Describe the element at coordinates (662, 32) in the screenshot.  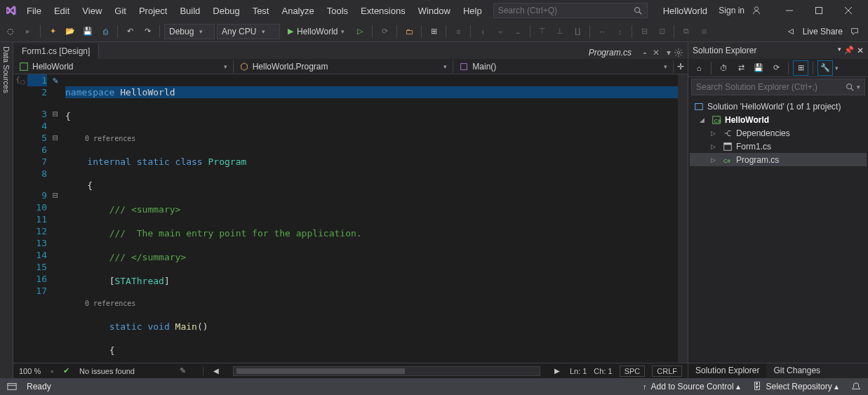
I see `spacing2-icon: ⊡` at that location.